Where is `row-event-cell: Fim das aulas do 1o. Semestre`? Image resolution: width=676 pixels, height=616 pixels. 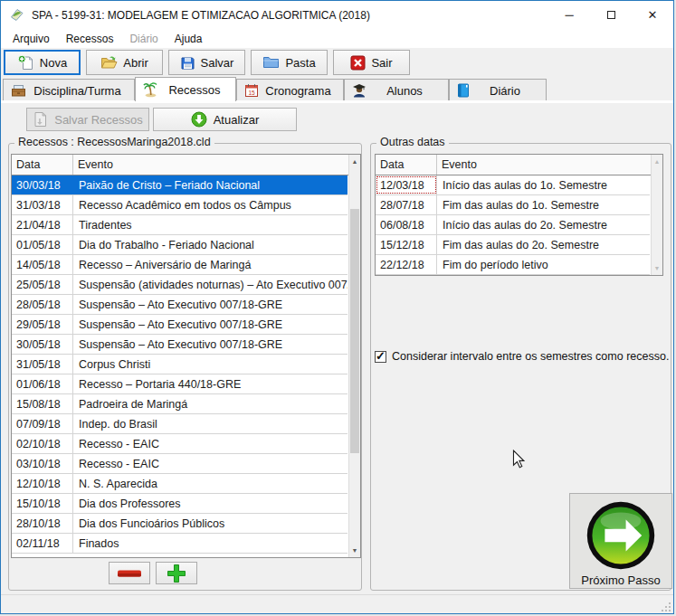 row-event-cell: Fim das aulas do 1o. Semestre is located at coordinates (543, 204).